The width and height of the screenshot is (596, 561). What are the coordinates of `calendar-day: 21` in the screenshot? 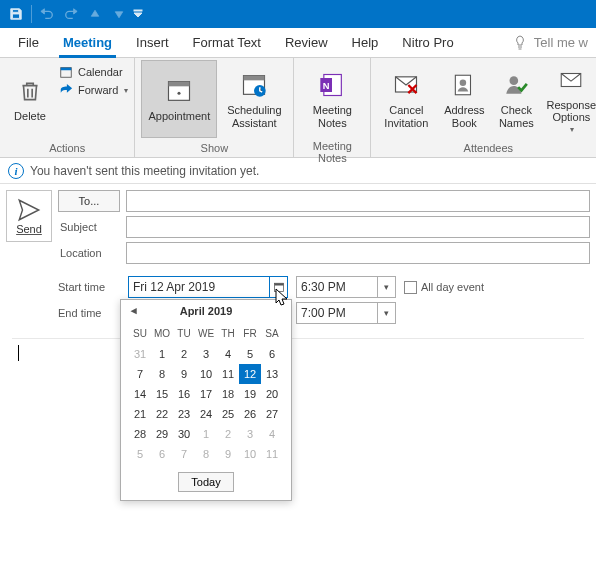 It's located at (140, 414).